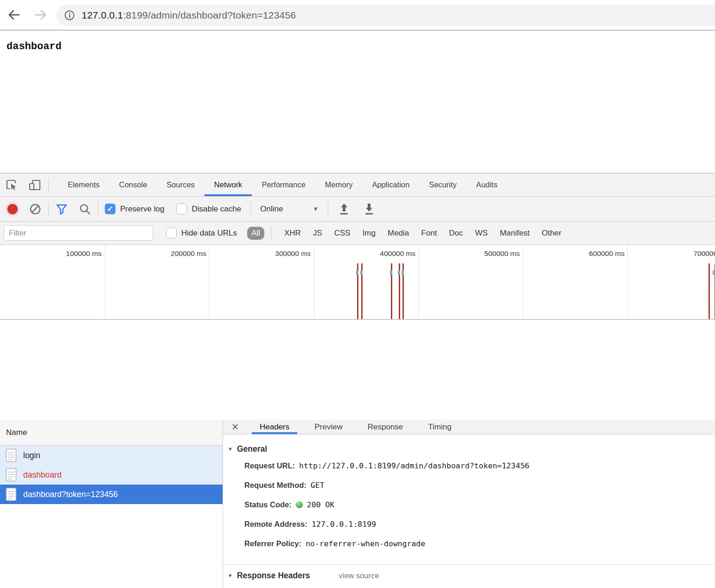 The width and height of the screenshot is (715, 588). Describe the element at coordinates (358, 282) in the screenshot. I see `network-overview: 100000 ms 200000 ms 300000 ms 400000 ms …` at that location.